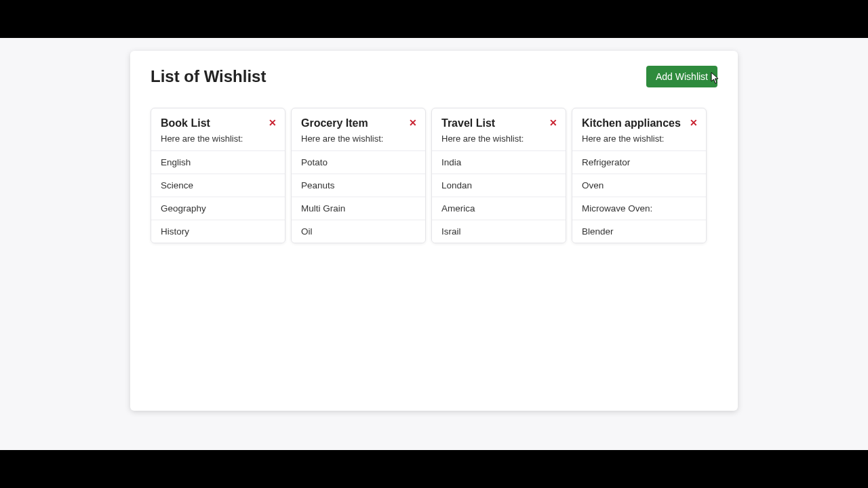  I want to click on list-item: Potato, so click(358, 163).